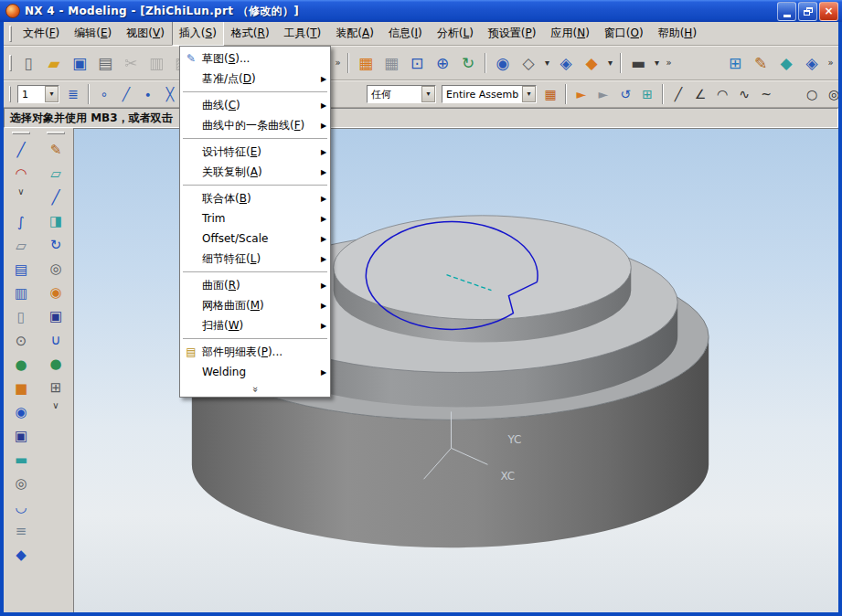  I want to click on groove-icon: ◡, so click(21, 507).